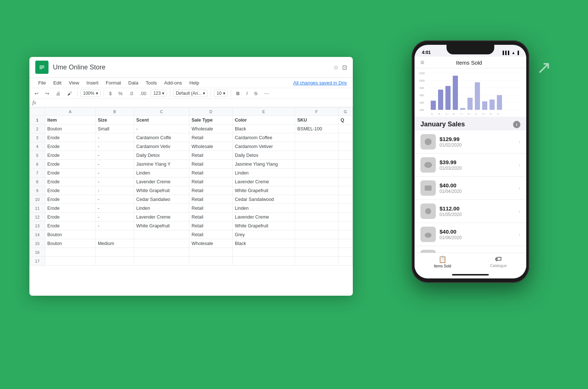  I want to click on currency-button: $, so click(110, 93).